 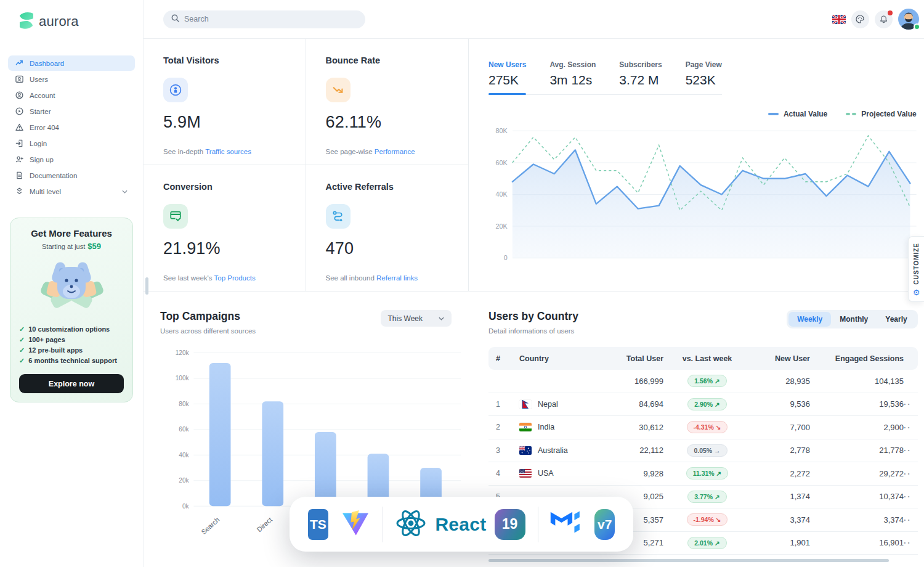 What do you see at coordinates (338, 90) in the screenshot?
I see `bounce-arrow-icon` at bounding box center [338, 90].